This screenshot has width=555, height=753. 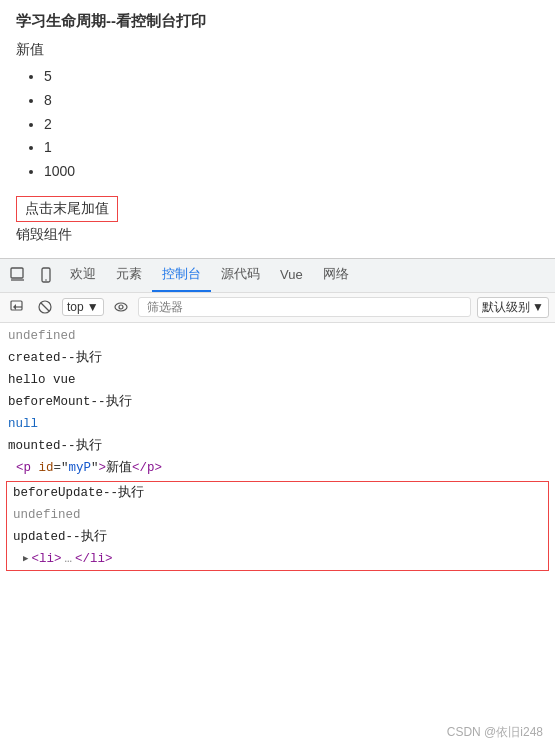 I want to click on console-line-undefined1: undefined, so click(x=278, y=336).